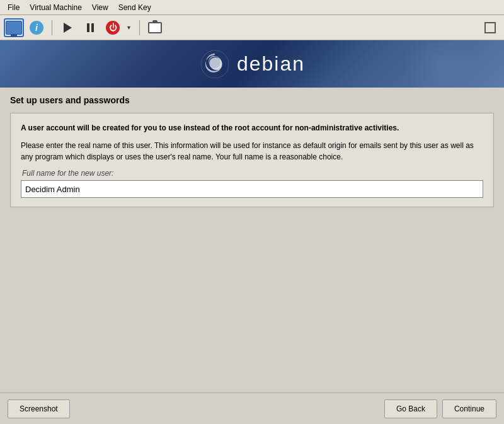  What do you see at coordinates (252, 408) in the screenshot?
I see `footer: Screenshot Go Back Continue` at bounding box center [252, 408].